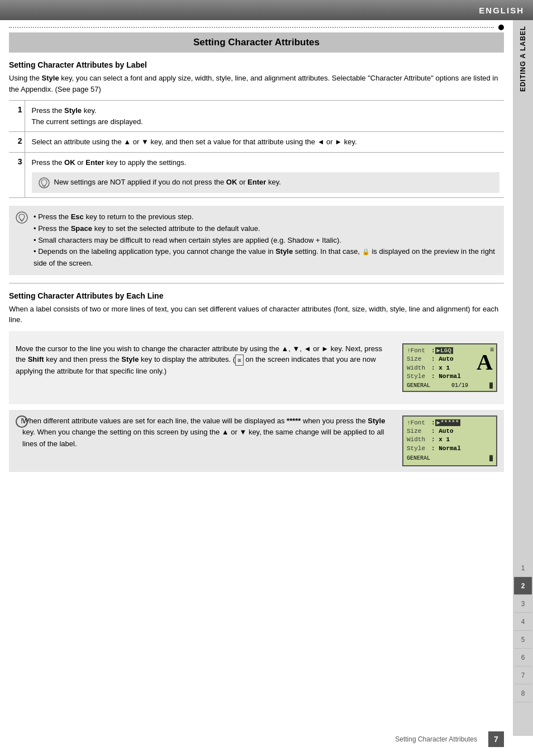  Describe the element at coordinates (17, 142) in the screenshot. I see `step-2-num: 2` at that location.